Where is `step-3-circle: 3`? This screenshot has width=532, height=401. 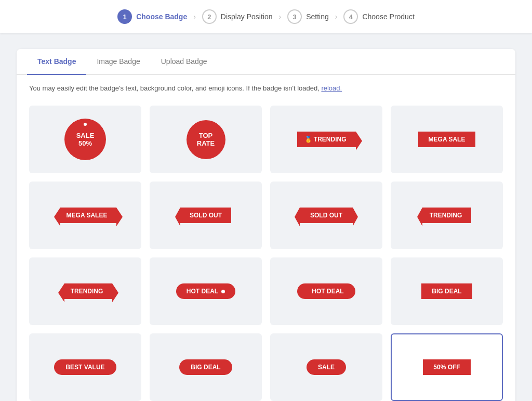
step-3-circle: 3 is located at coordinates (295, 17).